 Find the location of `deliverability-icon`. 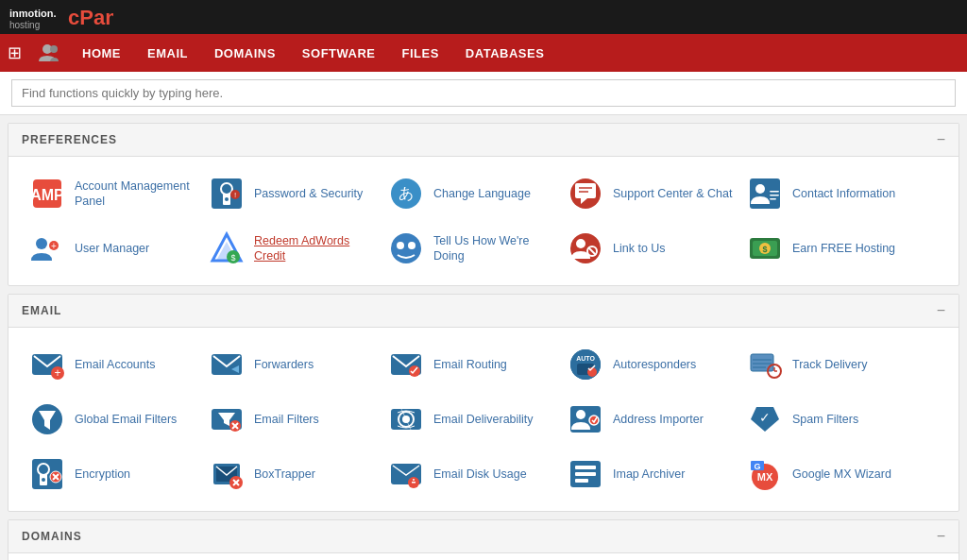

deliverability-icon is located at coordinates (406, 419).